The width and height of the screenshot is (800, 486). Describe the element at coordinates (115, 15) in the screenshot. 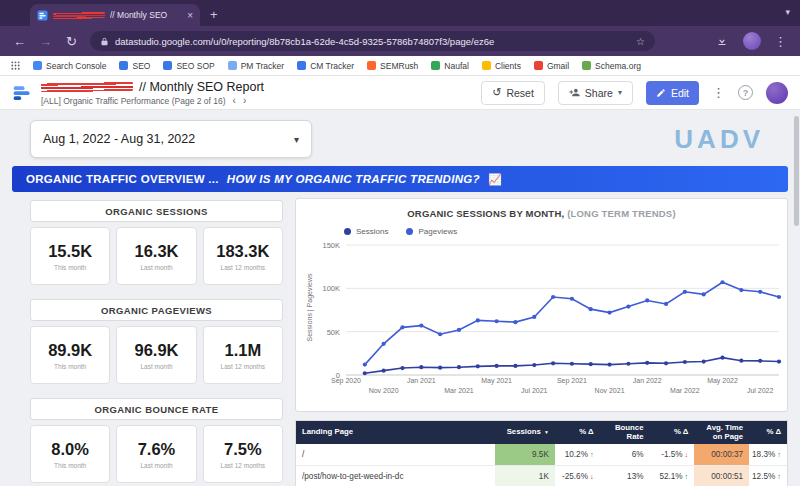

I see `browser-tab: // Monthly SEO ×` at that location.